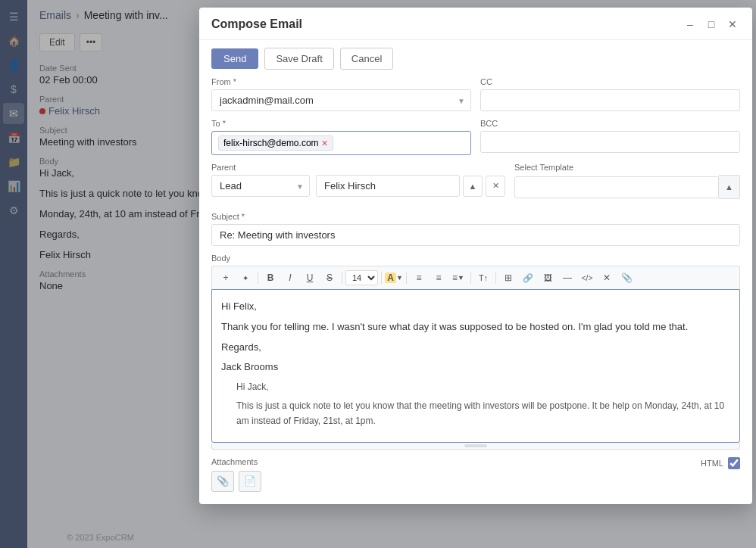 Image resolution: width=756 pixels, height=548 pixels. I want to click on to-group: To * felix-hirsch@demo.com ×, so click(341, 137).